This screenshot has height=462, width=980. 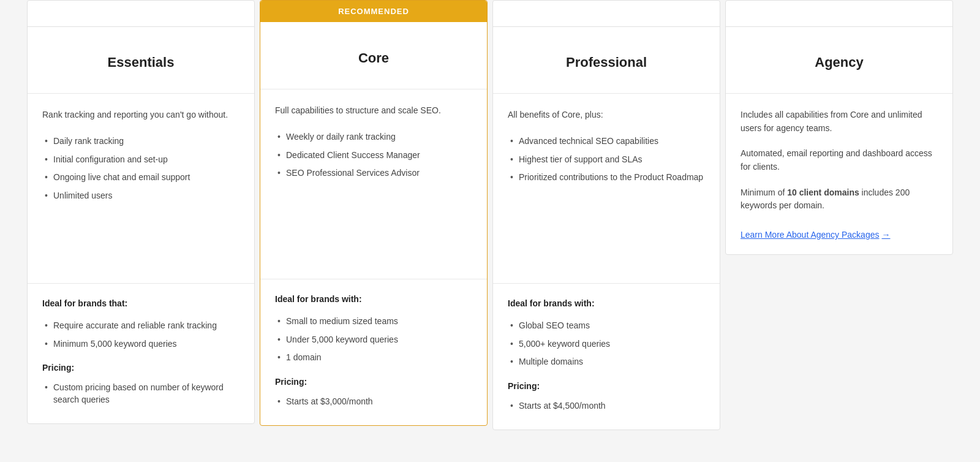 I want to click on list-item: Advanced technical SEO capabilities, so click(x=606, y=142).